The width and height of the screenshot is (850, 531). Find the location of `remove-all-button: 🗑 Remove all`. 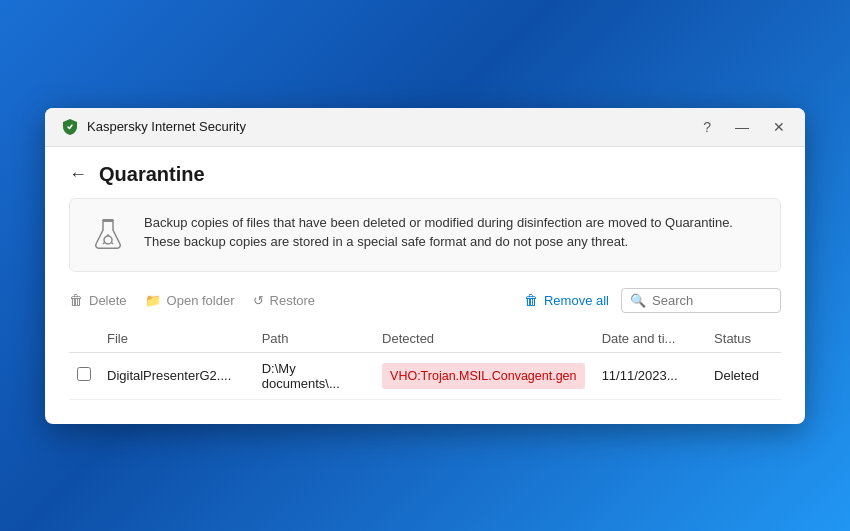

remove-all-button: 🗑 Remove all is located at coordinates (566, 300).